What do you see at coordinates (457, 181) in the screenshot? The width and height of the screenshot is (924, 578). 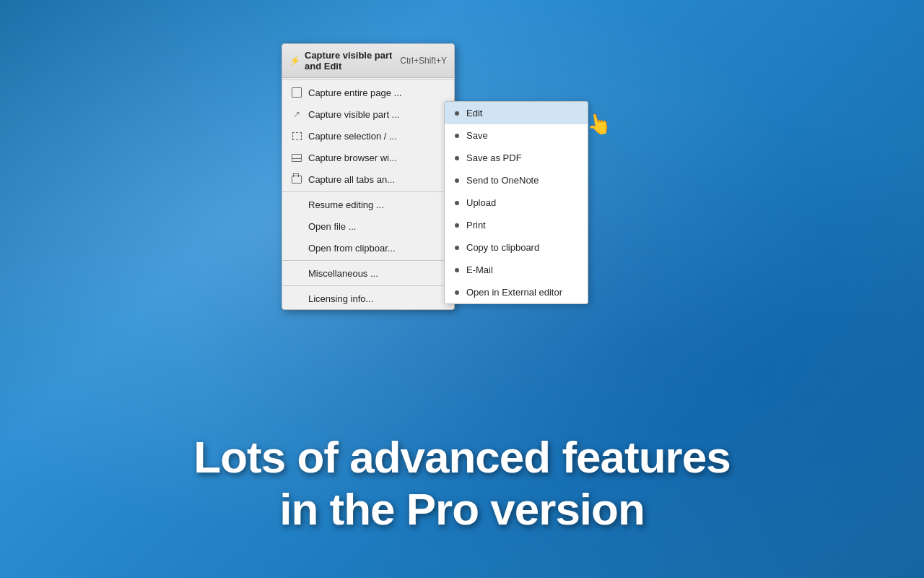 I see `submenu-bullet-send-onenote` at bounding box center [457, 181].